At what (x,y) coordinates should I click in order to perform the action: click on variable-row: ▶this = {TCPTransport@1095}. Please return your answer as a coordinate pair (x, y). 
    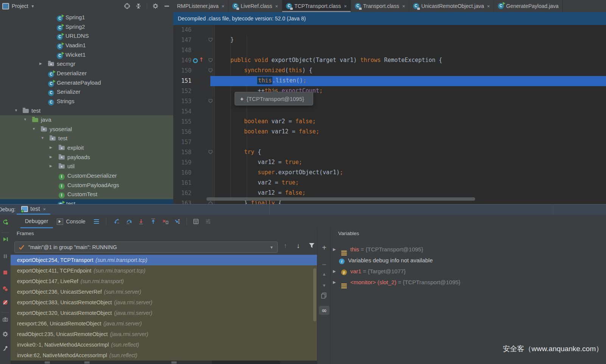
    Looking at the image, I should click on (468, 249).